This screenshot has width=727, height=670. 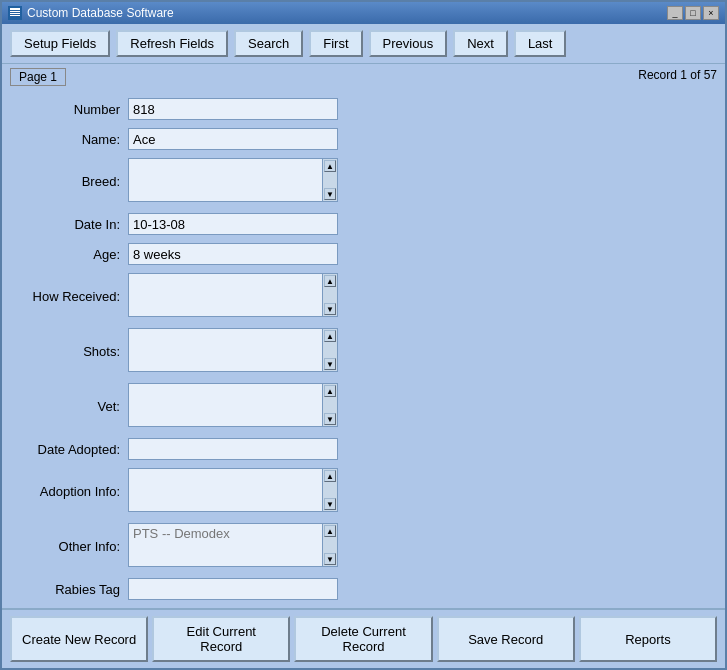 What do you see at coordinates (233, 109) in the screenshot?
I see `number-input` at bounding box center [233, 109].